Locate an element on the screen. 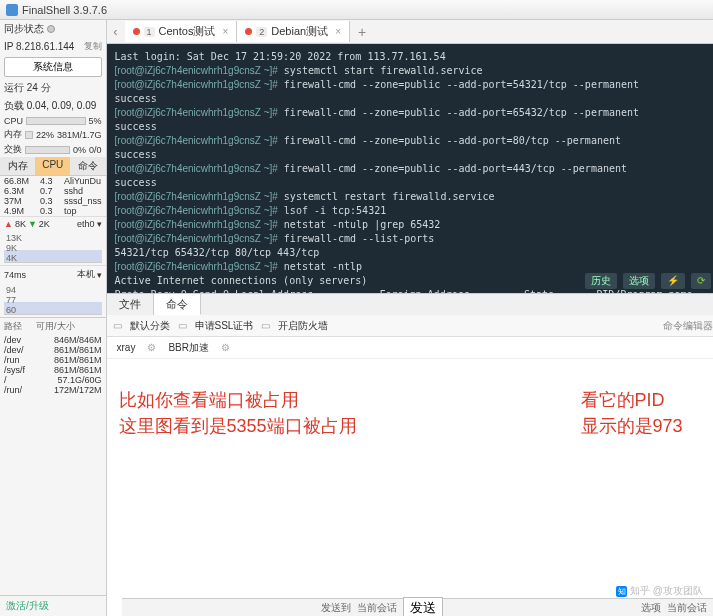 This screenshot has height=616, width=713. disk-header: 路径可用/大小 is located at coordinates (53, 326).